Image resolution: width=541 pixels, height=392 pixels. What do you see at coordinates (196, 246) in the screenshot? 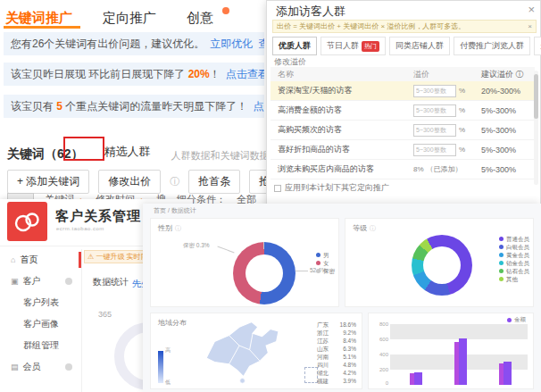
I see `gender-callout-left: 保密 0.3%` at bounding box center [196, 246].